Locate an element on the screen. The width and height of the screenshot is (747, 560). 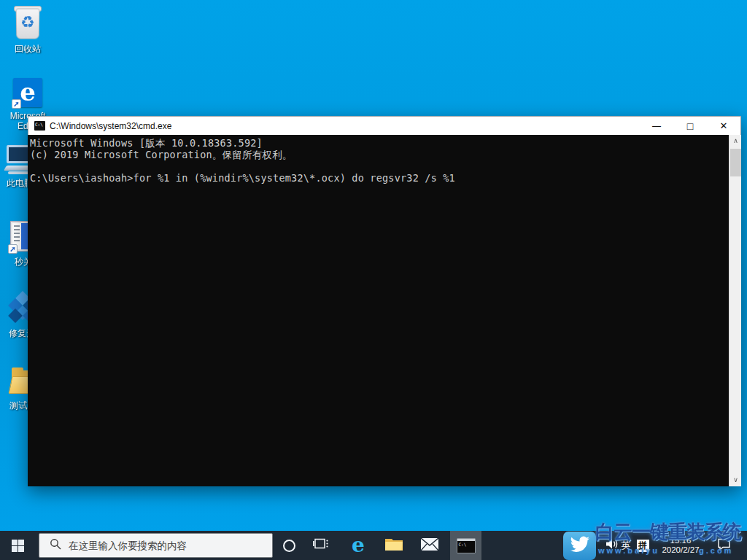
start-button is located at coordinates (18, 545).